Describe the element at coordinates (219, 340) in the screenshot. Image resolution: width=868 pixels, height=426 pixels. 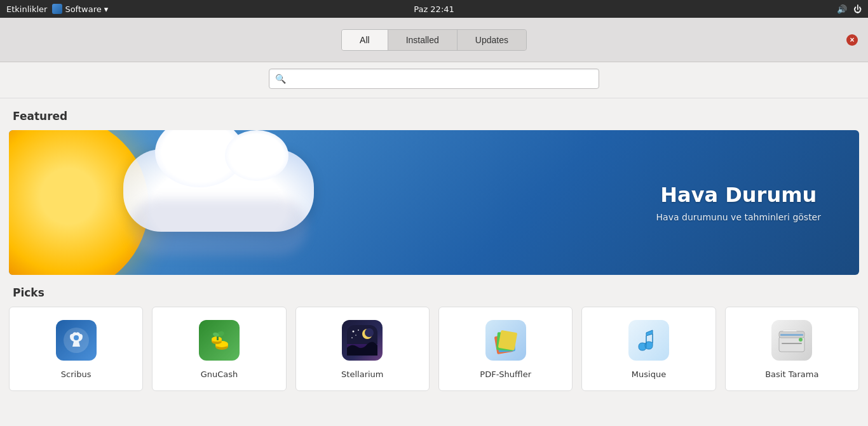
I see `gnucash-svg` at that location.